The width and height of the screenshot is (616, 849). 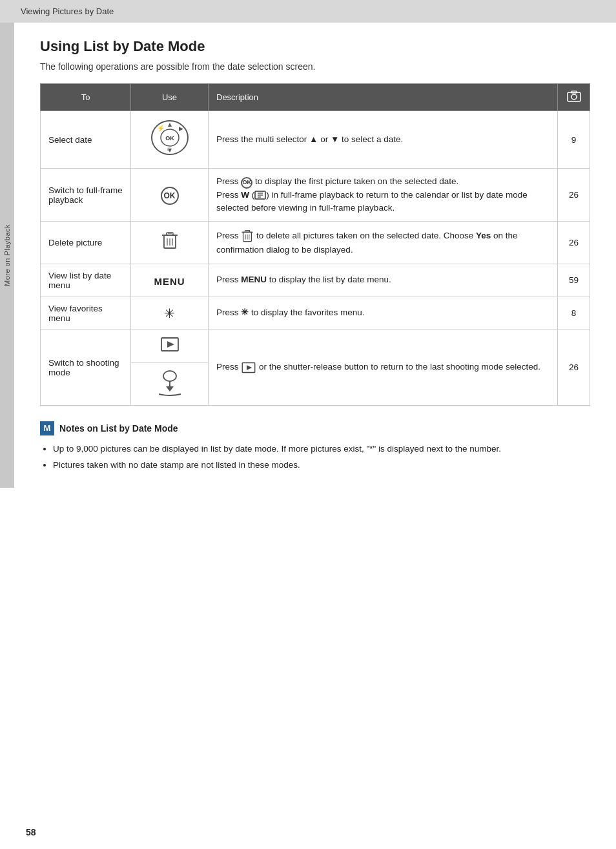 I want to click on col-header-use: Use, so click(x=170, y=98).